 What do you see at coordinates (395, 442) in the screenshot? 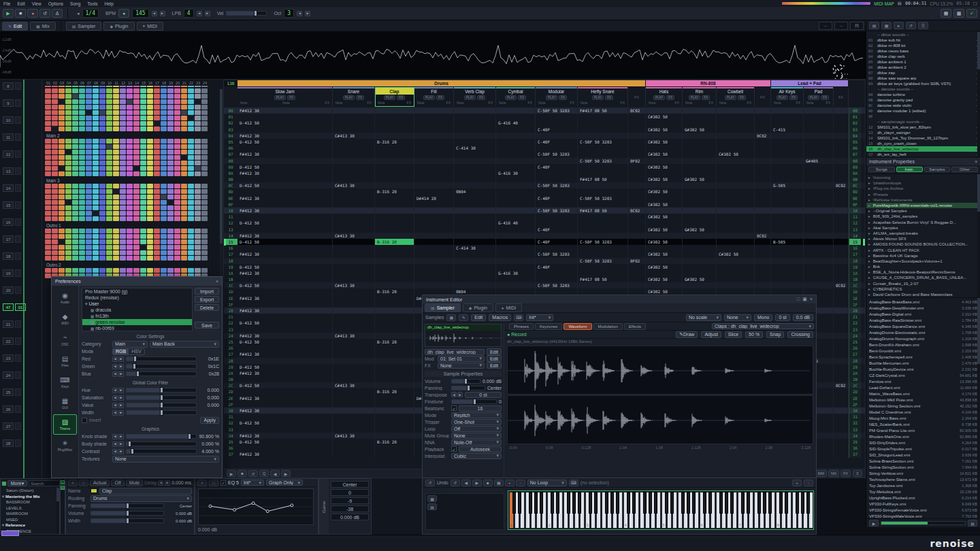
I see `pattern-cell: B-316 20` at bounding box center [395, 442].